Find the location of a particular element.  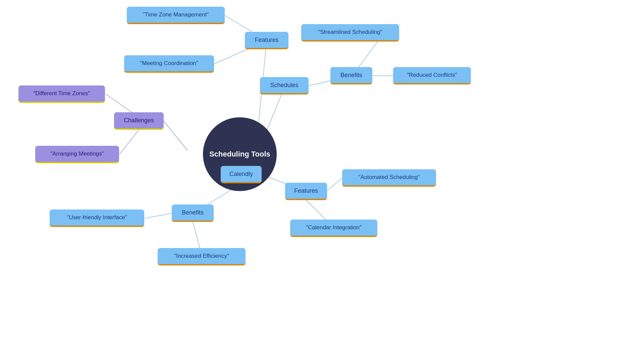

label-calendly: Calendly is located at coordinates (241, 174).